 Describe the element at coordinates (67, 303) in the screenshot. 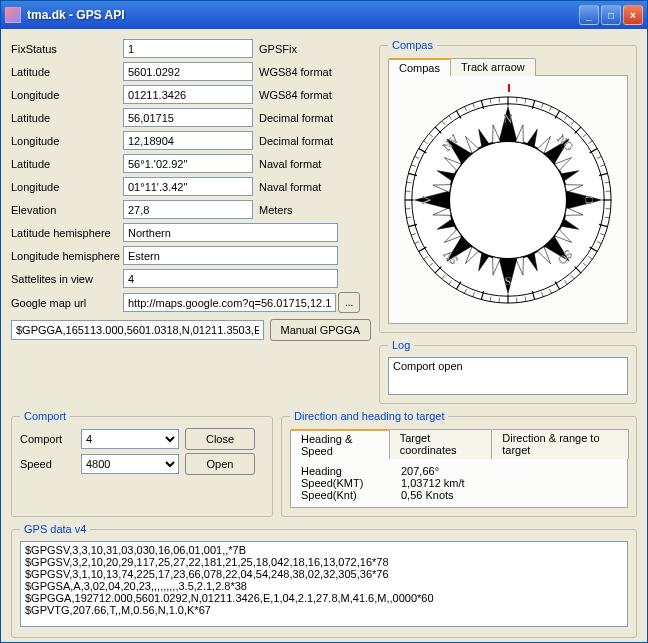

I see `google-url-label: Google map url` at that location.